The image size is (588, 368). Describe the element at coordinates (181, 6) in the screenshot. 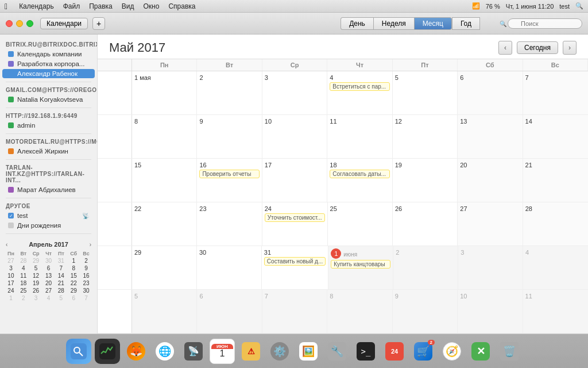

I see `menu-help: Справка` at that location.